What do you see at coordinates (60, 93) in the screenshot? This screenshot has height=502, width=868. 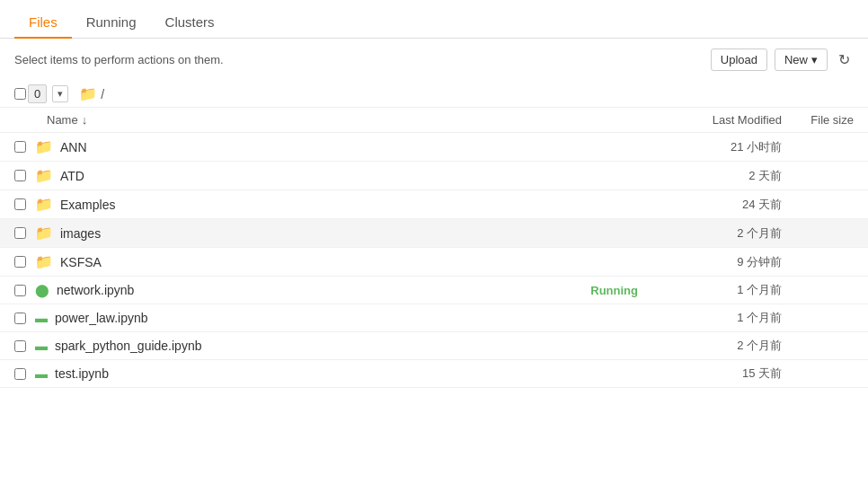 I see `select-dropdown-button: ▾` at bounding box center [60, 93].